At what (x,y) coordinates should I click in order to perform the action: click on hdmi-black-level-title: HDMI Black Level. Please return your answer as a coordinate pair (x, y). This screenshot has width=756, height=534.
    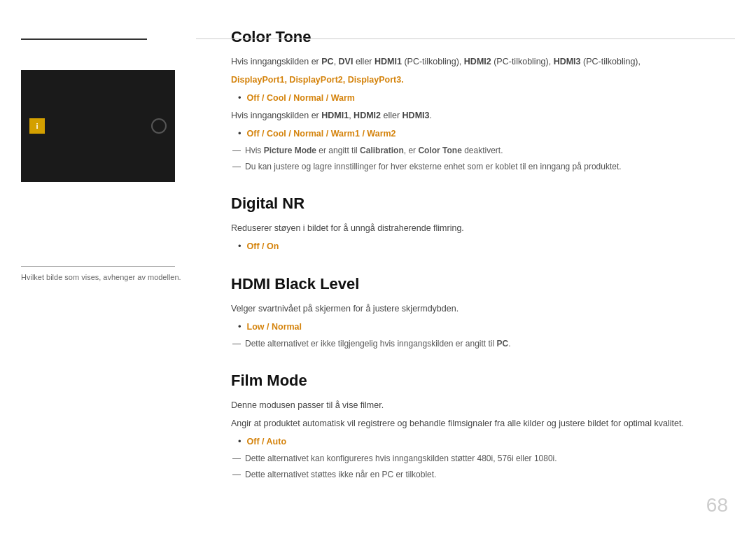
    Looking at the image, I should click on (476, 284).